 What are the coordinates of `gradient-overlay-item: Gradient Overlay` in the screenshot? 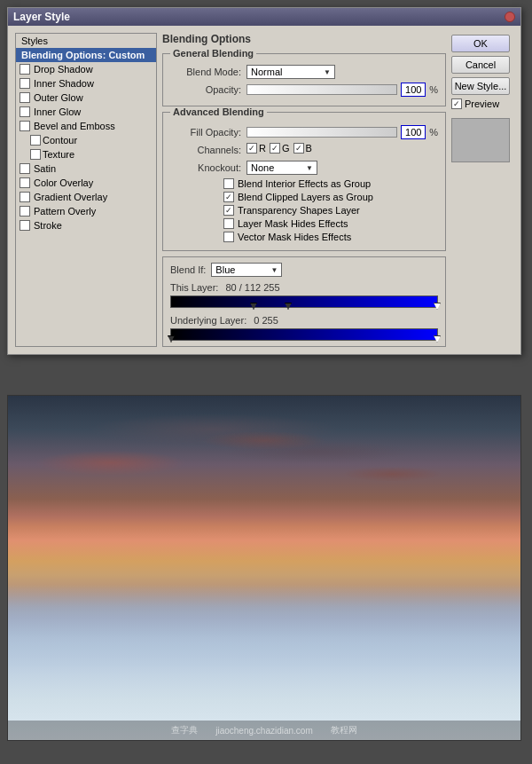 It's located at (86, 197).